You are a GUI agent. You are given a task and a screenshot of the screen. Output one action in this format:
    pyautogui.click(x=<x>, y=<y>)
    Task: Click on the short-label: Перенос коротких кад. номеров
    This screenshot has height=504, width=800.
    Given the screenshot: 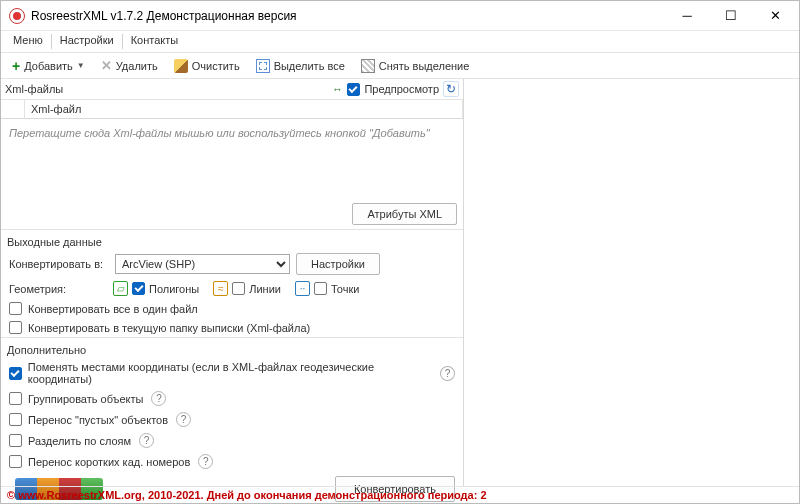 What is the action you would take?
    pyautogui.click(x=109, y=462)
    